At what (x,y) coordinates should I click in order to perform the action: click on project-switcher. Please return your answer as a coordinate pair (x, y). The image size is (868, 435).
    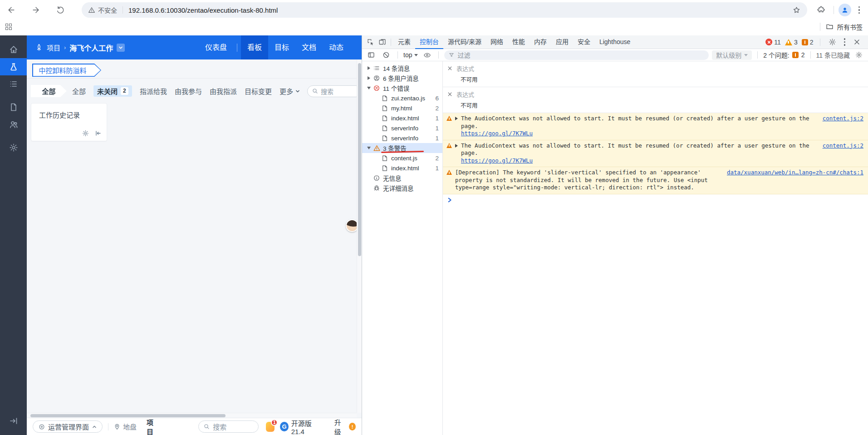
    Looking at the image, I should click on (121, 48).